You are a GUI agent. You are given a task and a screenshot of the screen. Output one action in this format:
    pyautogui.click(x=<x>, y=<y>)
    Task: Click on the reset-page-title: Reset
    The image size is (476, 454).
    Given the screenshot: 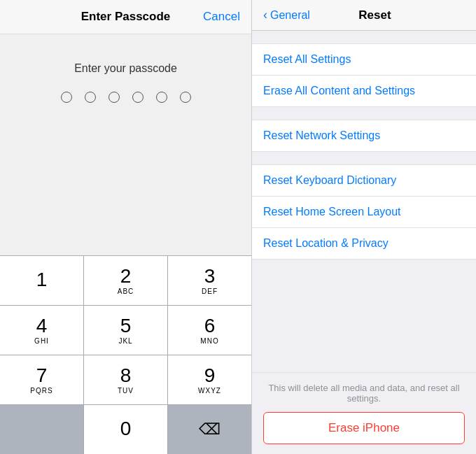 What is the action you would take?
    pyautogui.click(x=375, y=15)
    